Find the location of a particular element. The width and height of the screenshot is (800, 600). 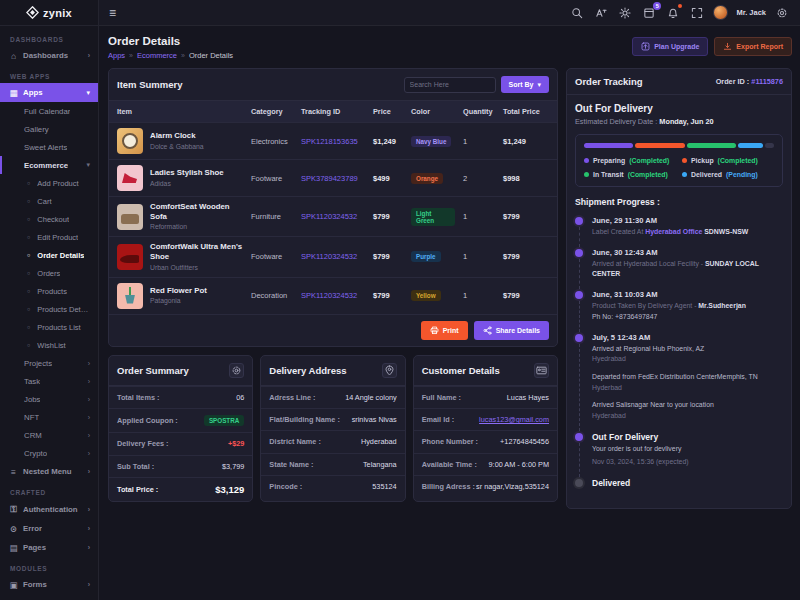

sidebar-item: Gallery is located at coordinates (49, 129).